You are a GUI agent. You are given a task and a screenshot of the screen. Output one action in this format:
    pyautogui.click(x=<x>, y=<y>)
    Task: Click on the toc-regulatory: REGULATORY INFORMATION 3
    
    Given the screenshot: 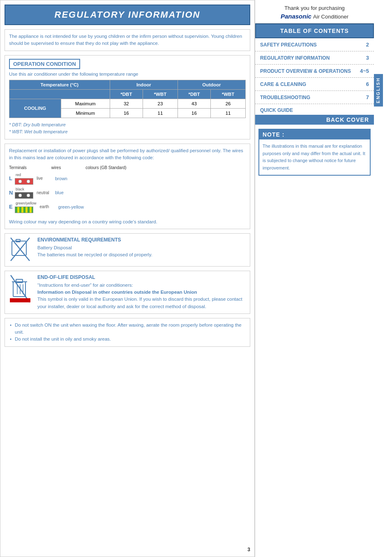 What is the action you would take?
    pyautogui.click(x=315, y=58)
    